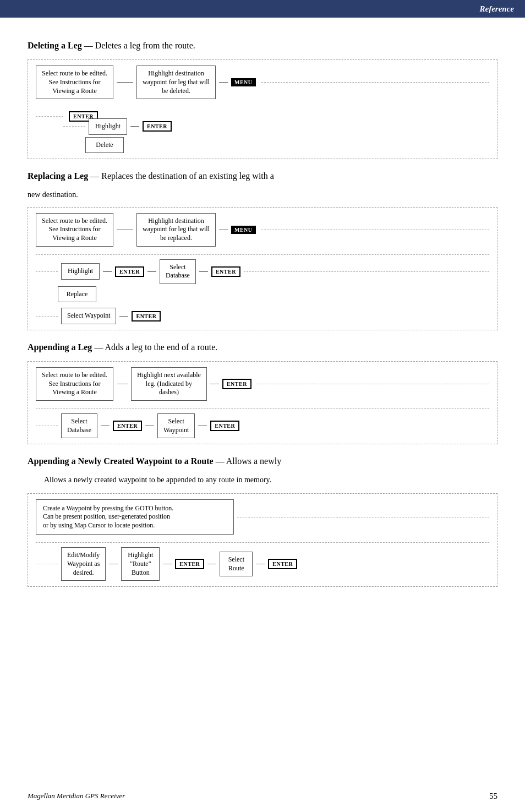  I want to click on appending-box1-text: Select route to be edited.See Instructio…, so click(75, 383).